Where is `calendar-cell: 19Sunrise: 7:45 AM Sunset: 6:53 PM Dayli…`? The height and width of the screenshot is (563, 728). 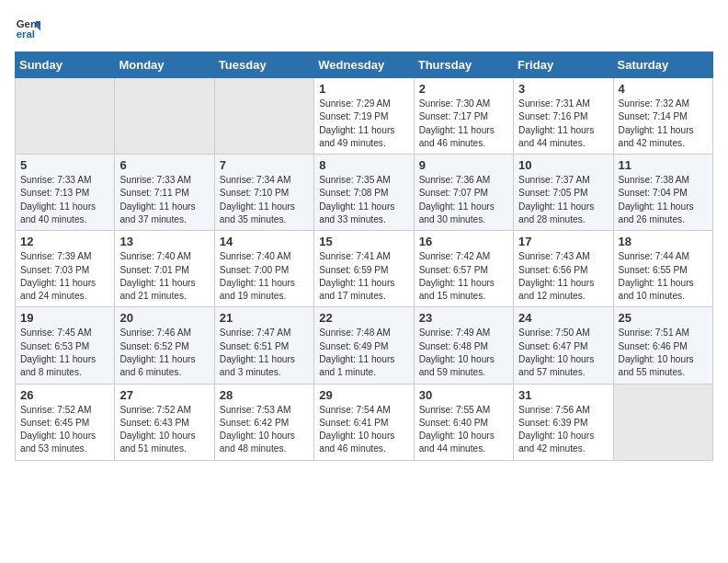
calendar-cell: 19Sunrise: 7:45 AM Sunset: 6:53 PM Dayli… is located at coordinates (65, 346).